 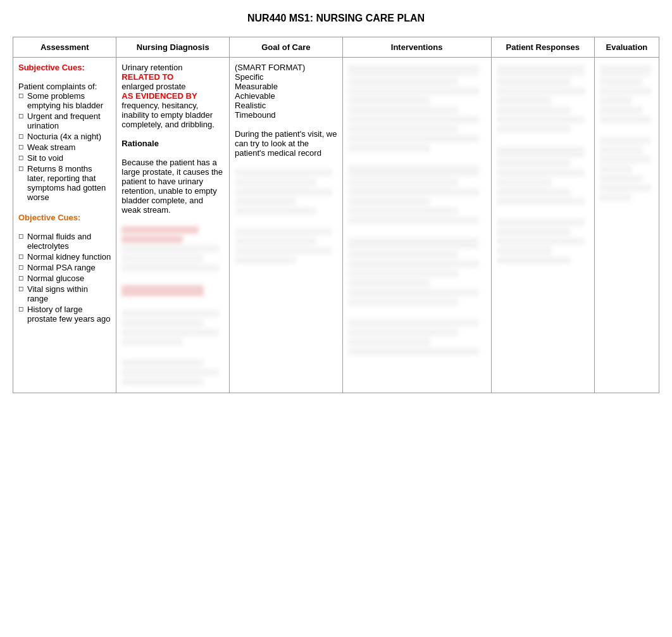 What do you see at coordinates (286, 105) in the screenshot?
I see `goal-realistic: Realistic` at bounding box center [286, 105].